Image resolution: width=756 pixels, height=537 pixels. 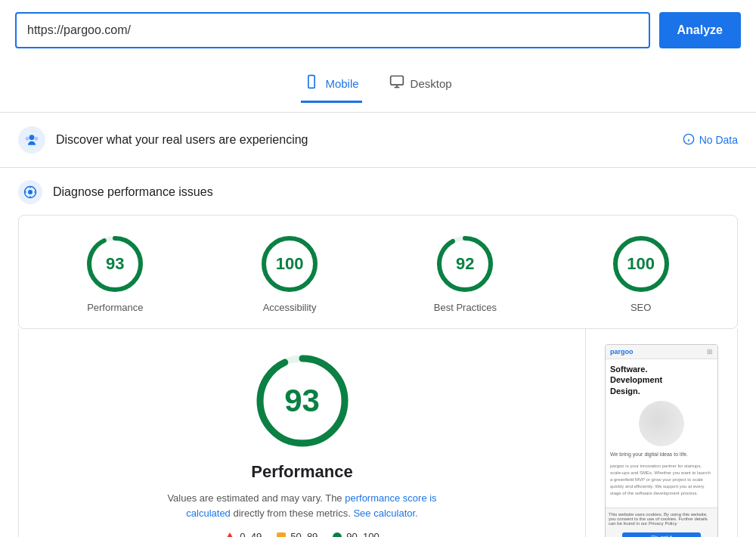 What do you see at coordinates (466, 274) in the screenshot?
I see `score-card-best-practices: 92 Best Practices` at bounding box center [466, 274].